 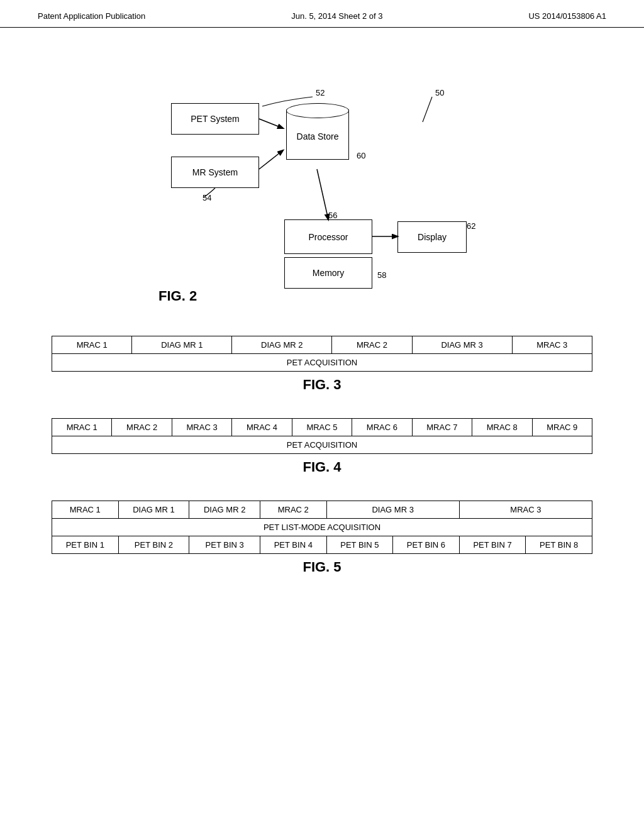 I want to click on fig5-row1: MRAC 1DIAG MR 1DIAG MR 2MRAC 2DIAG MR 3M…, so click(x=322, y=510).